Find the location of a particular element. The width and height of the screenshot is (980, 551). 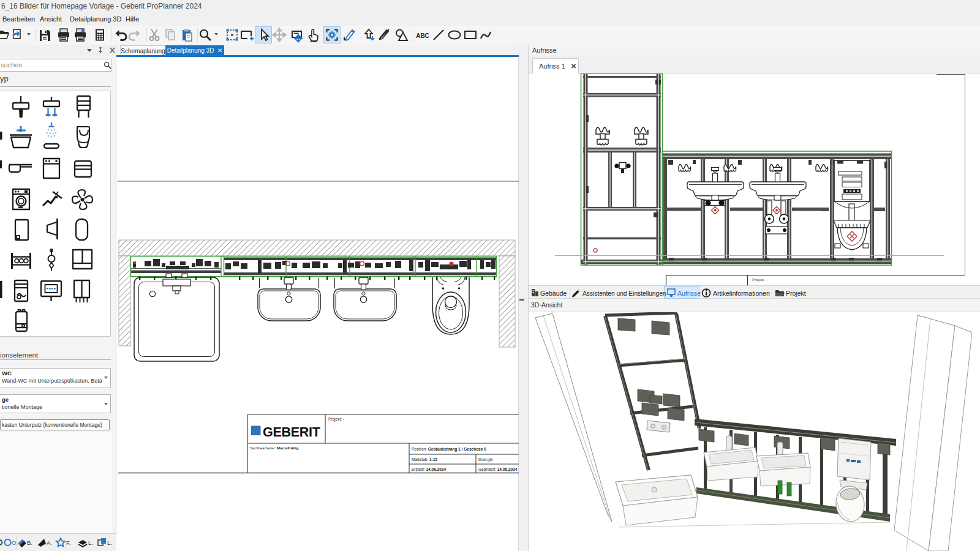

svg-text: Aufrisse is located at coordinates (689, 293).